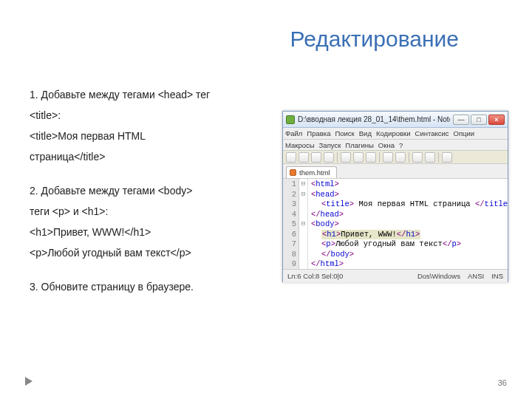 The height and width of the screenshot is (399, 532). Describe the element at coordinates (374, 39) in the screenshot. I see `slide-title: Редактирование` at that location.